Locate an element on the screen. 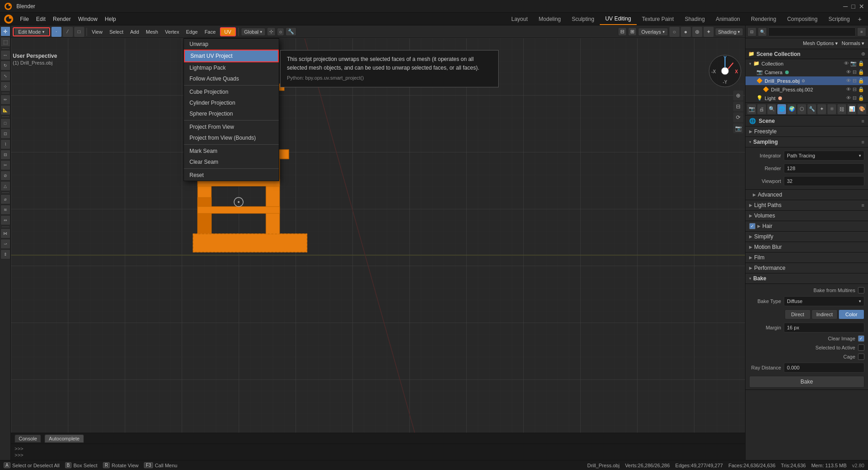  tree-collection: ▾ 📁 Collection 👁 📷 🔒 is located at coordinates (807, 64).